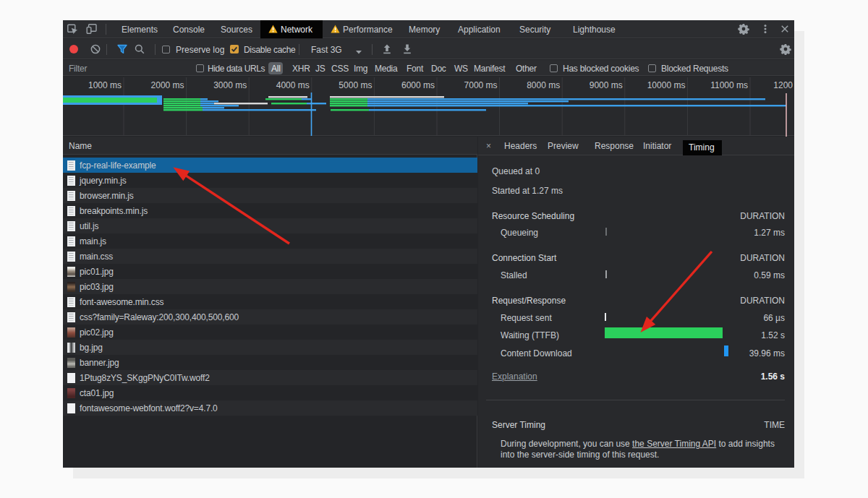  Describe the element at coordinates (293, 85) in the screenshot. I see `svg-text: 4000 ms` at that location.